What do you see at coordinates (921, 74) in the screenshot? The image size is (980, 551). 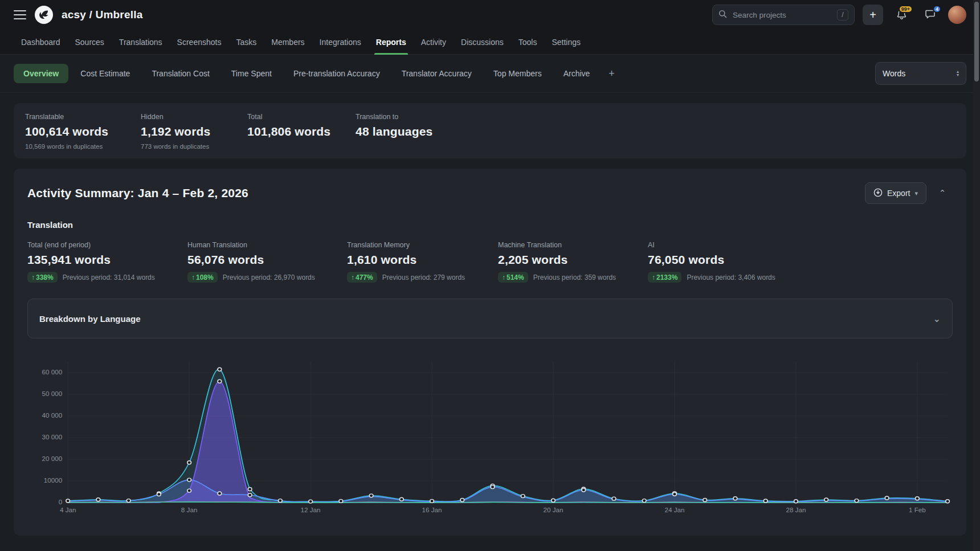 I see `unit-select: Words ▴▾` at bounding box center [921, 74].